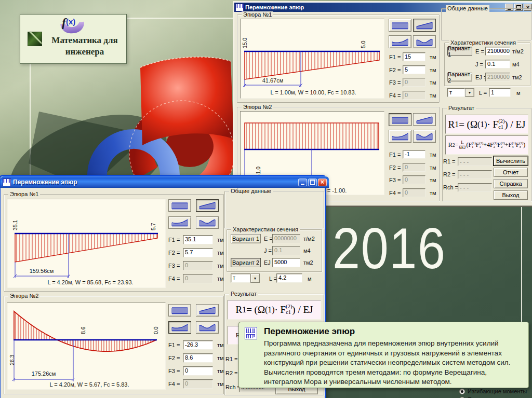 The width and height of the screenshot is (532, 398). Describe the element at coordinates (198, 358) in the screenshot. I see `field-F2-input: 8.6` at that location.